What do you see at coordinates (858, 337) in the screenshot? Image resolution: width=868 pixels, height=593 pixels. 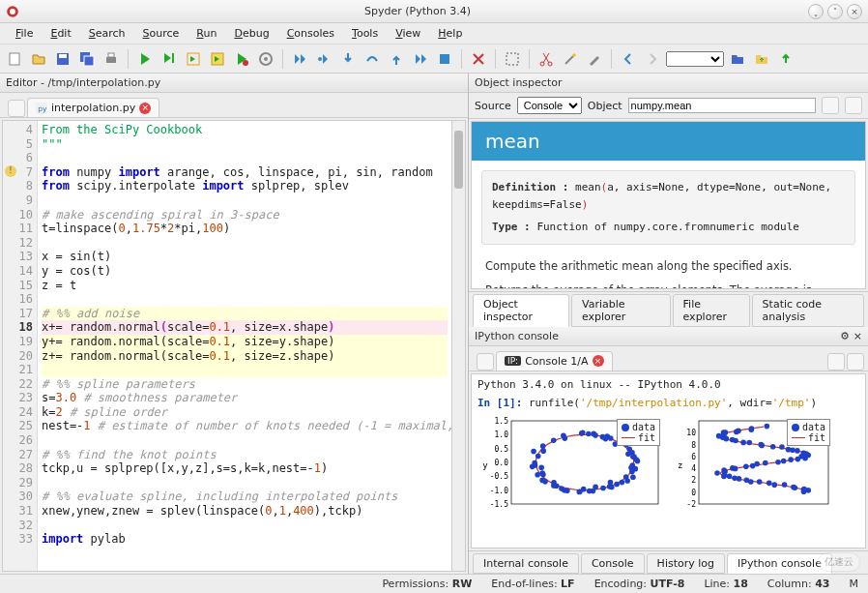 I see `console-close-icon: ×` at bounding box center [858, 337].